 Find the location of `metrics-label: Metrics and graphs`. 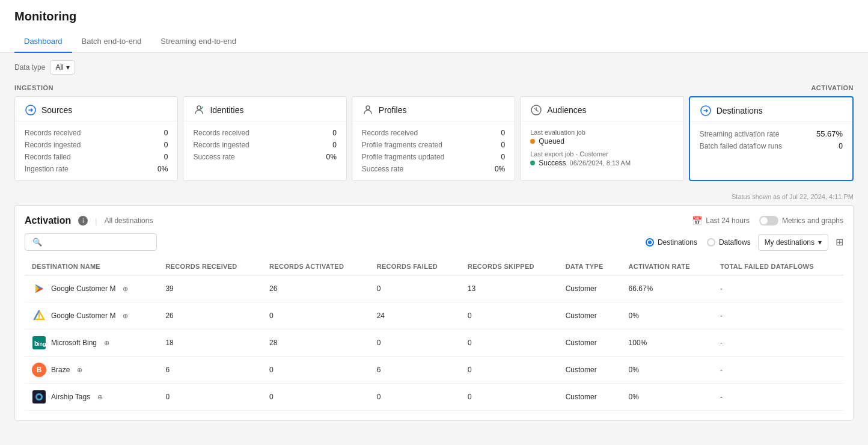

metrics-label: Metrics and graphs is located at coordinates (813, 221).